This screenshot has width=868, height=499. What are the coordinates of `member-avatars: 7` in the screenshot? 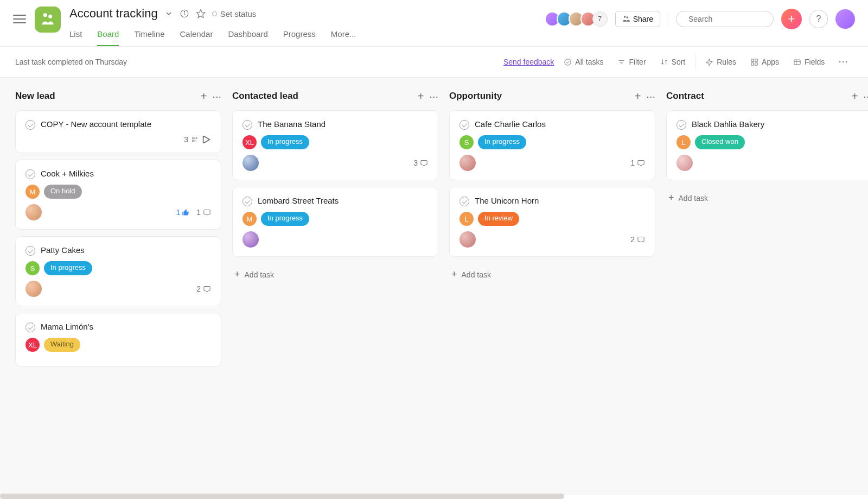 It's located at (578, 19).